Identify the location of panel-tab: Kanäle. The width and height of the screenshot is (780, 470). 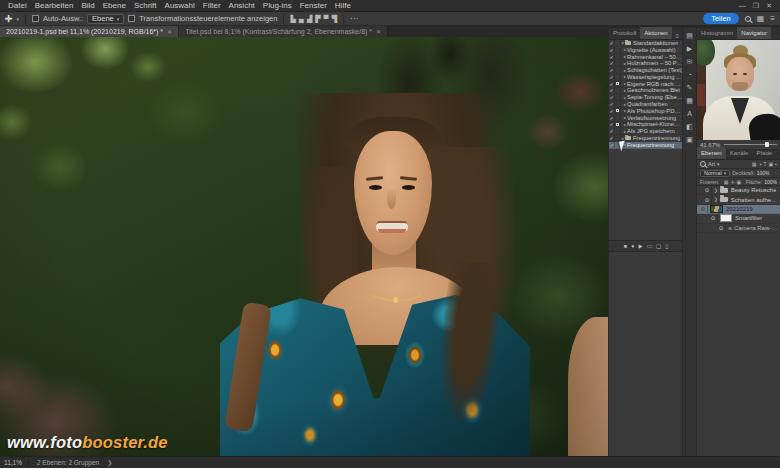
(740, 153).